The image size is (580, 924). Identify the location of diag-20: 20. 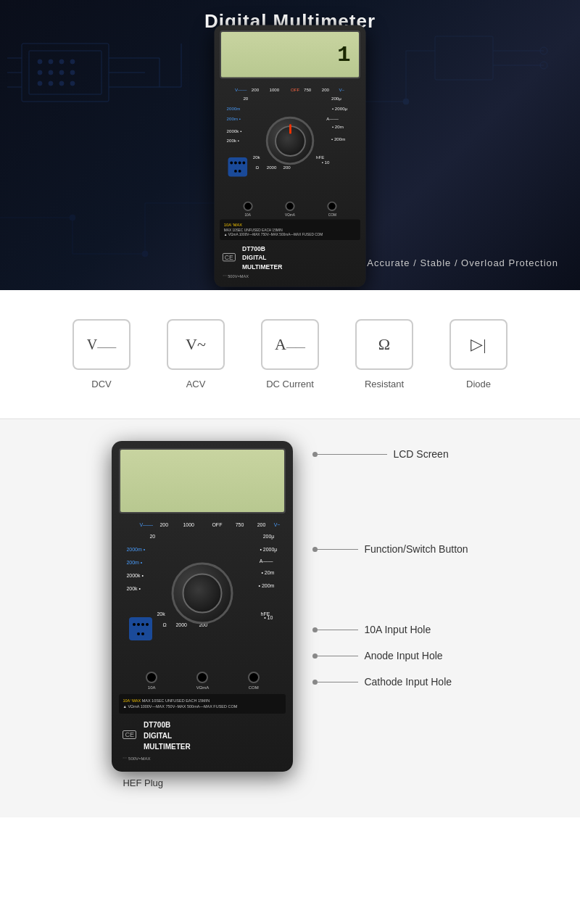
(152, 537).